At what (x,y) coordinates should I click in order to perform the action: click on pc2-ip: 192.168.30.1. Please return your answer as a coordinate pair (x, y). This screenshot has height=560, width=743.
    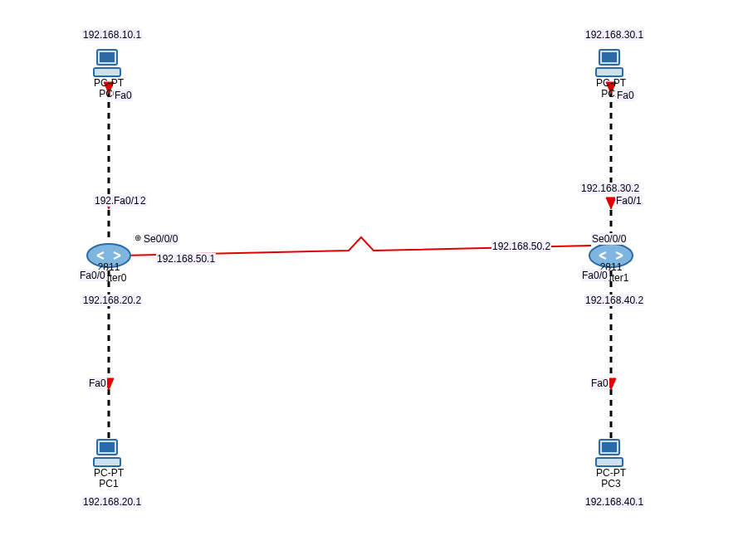
    Looking at the image, I should click on (614, 35).